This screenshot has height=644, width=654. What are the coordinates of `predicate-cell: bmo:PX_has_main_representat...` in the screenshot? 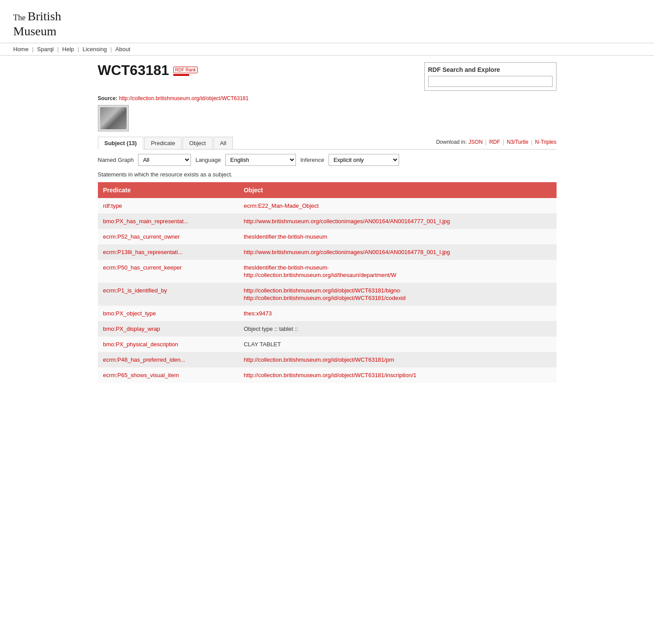 It's located at (168, 221).